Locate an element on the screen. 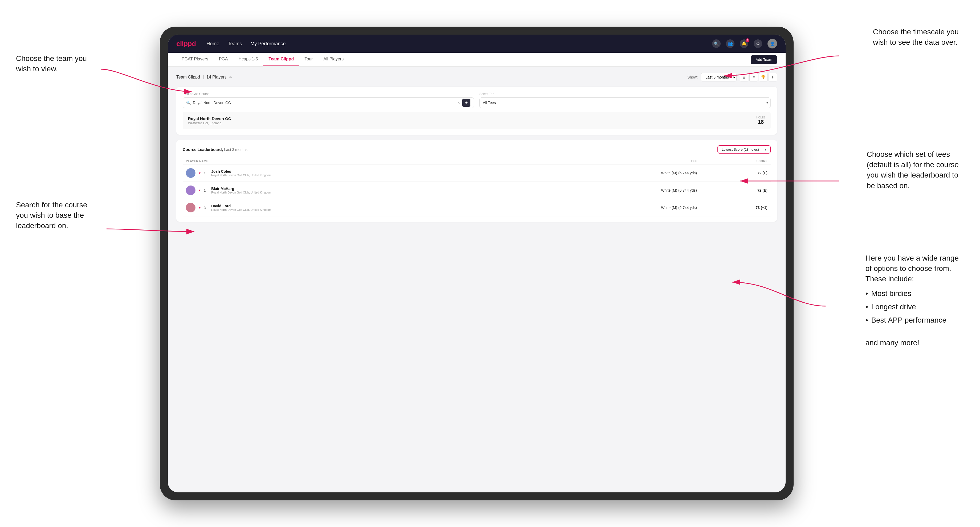  course-search-group: Find a Golf Course 🔍 × ★ is located at coordinates (328, 100).